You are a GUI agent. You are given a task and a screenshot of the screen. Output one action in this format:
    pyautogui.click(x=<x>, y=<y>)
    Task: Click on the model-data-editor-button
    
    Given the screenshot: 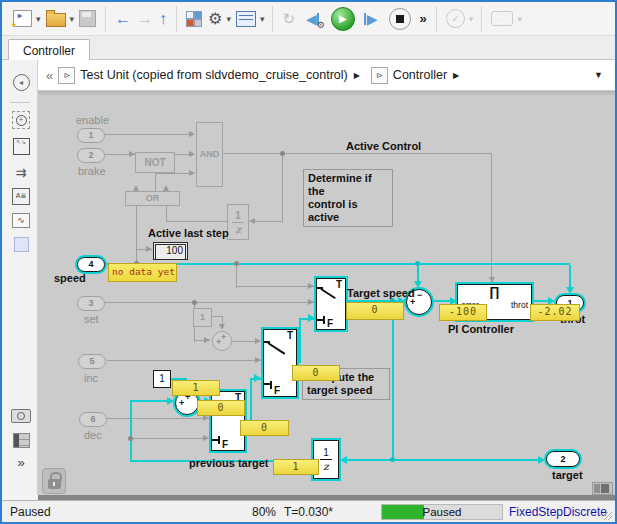 What is the action you would take?
    pyautogui.click(x=246, y=19)
    